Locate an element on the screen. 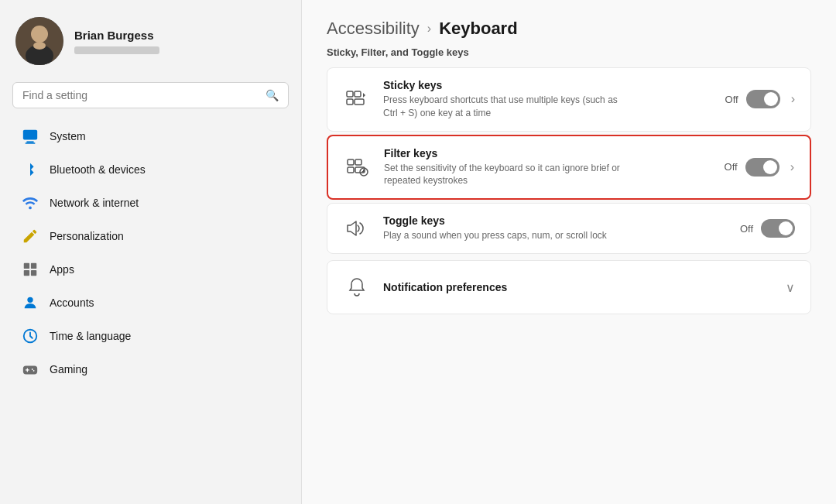 Image resolution: width=836 pixels, height=504 pixels. filter-keys-track is located at coordinates (762, 167).